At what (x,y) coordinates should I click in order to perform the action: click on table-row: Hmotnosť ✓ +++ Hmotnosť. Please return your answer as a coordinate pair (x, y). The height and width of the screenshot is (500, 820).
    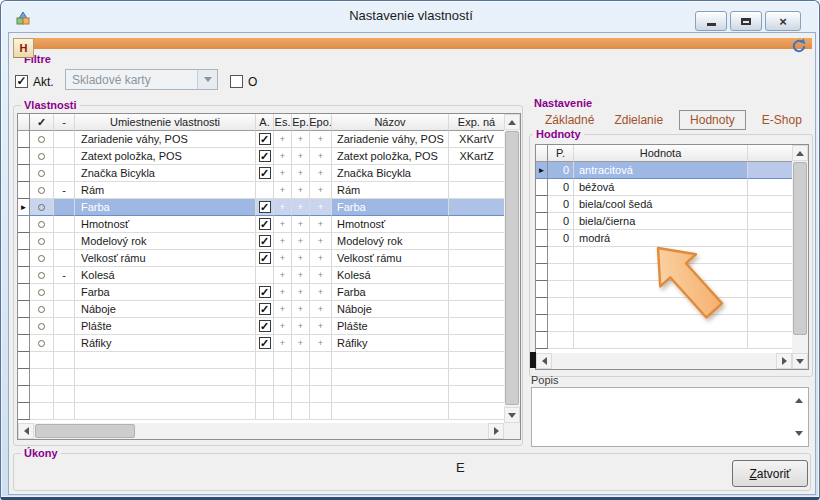
    Looking at the image, I should click on (269, 224).